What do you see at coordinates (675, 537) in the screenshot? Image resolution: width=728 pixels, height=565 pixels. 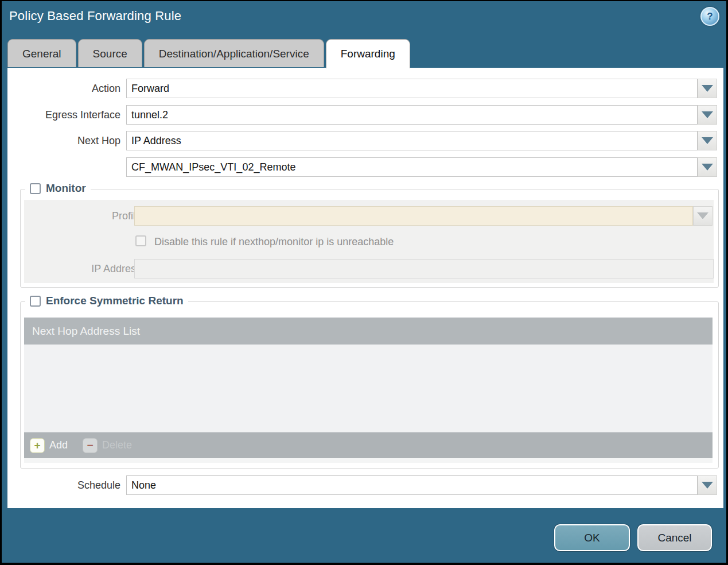 I see `cancel-button: Cancel` at bounding box center [675, 537].